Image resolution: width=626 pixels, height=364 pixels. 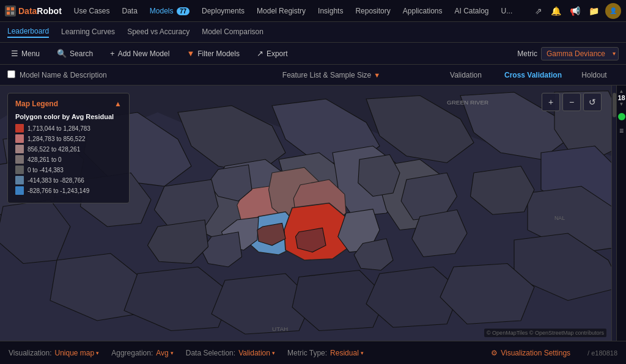 I want to click on legend-label-5: 0 to -414,383, so click(x=45, y=170).